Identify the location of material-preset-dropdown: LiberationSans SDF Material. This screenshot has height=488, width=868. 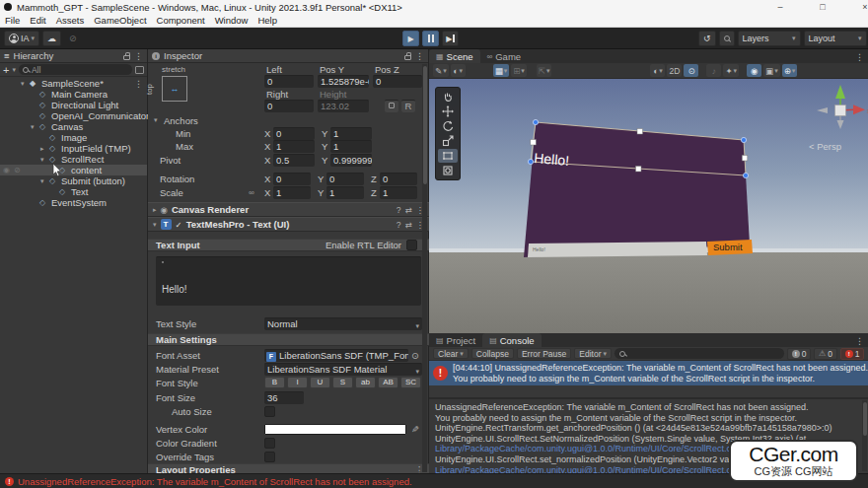
(343, 369).